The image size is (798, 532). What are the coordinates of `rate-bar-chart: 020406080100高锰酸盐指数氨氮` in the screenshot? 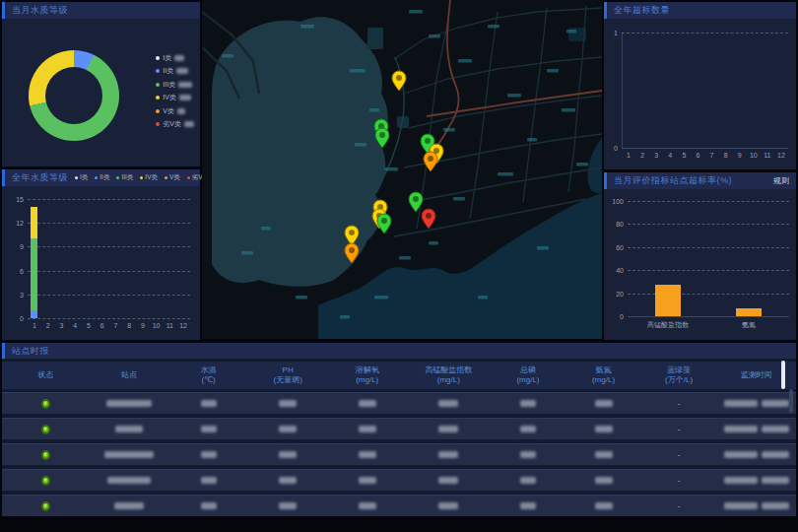 It's located at (708, 258).